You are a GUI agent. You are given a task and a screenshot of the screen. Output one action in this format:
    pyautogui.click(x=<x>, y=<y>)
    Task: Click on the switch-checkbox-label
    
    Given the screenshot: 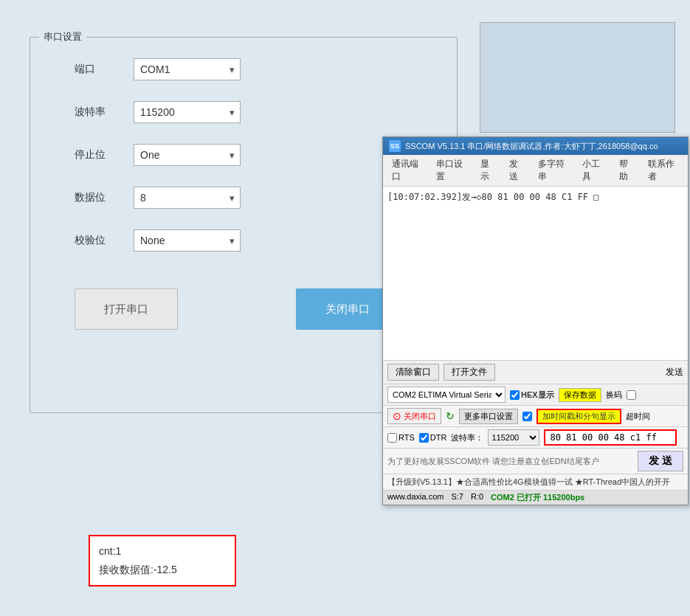 What is the action you would take?
    pyautogui.click(x=632, y=395)
    